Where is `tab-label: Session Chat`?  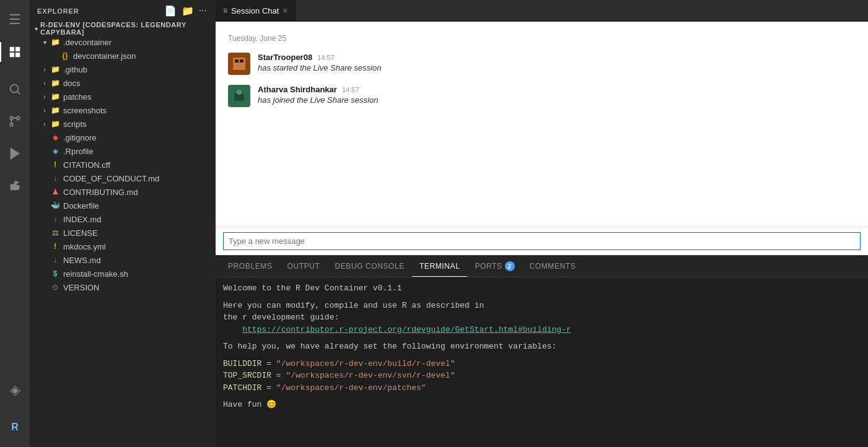 tab-label: Session Chat is located at coordinates (255, 11).